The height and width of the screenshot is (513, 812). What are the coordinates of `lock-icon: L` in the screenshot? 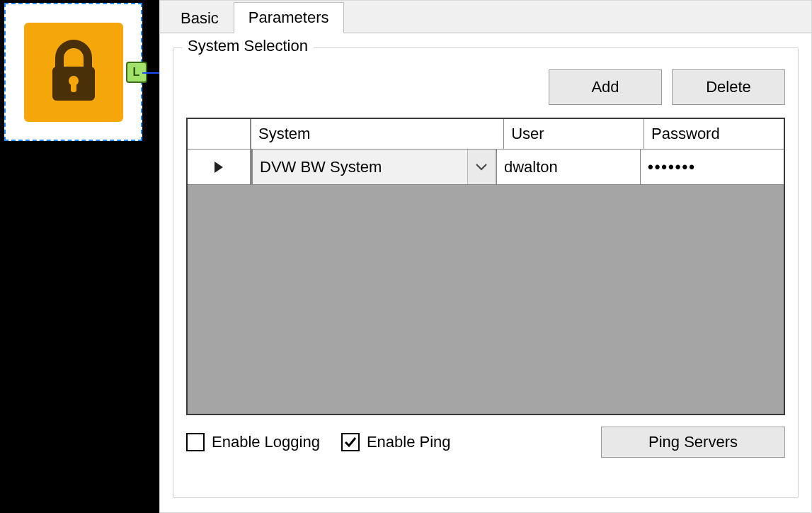 It's located at (74, 72).